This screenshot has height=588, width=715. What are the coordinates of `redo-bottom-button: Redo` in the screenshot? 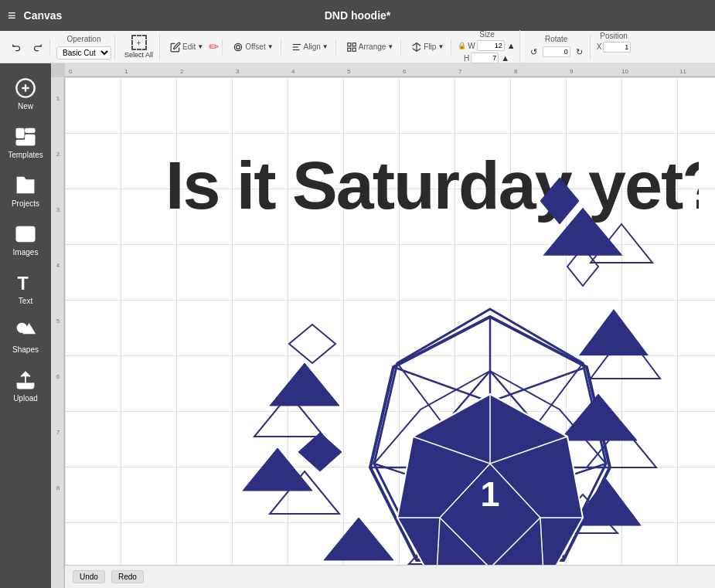 It's located at (128, 576).